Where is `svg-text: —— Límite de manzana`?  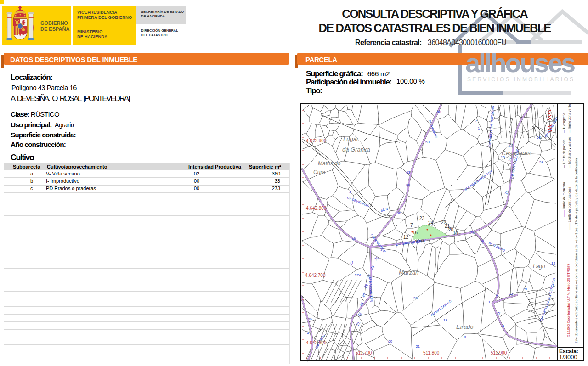 svg-text: —— Límite de manzana is located at coordinates (564, 199).